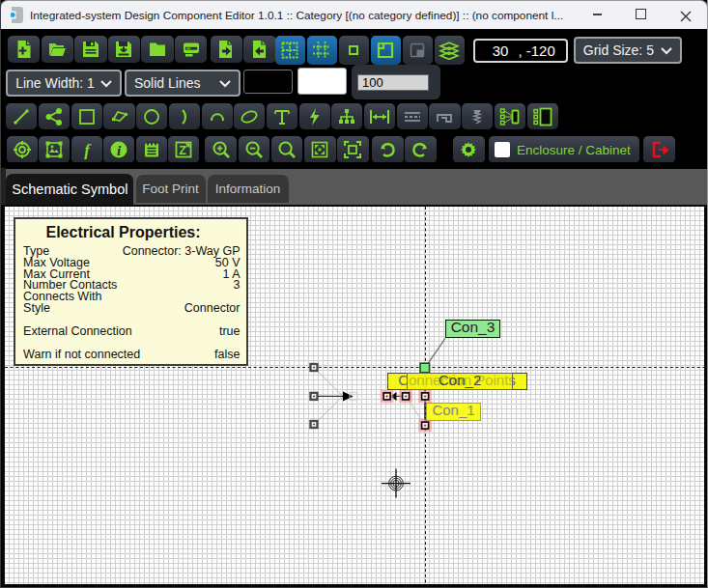 The width and height of the screenshot is (708, 588). What do you see at coordinates (183, 151) in the screenshot?
I see `svg-text: Z` at bounding box center [183, 151].